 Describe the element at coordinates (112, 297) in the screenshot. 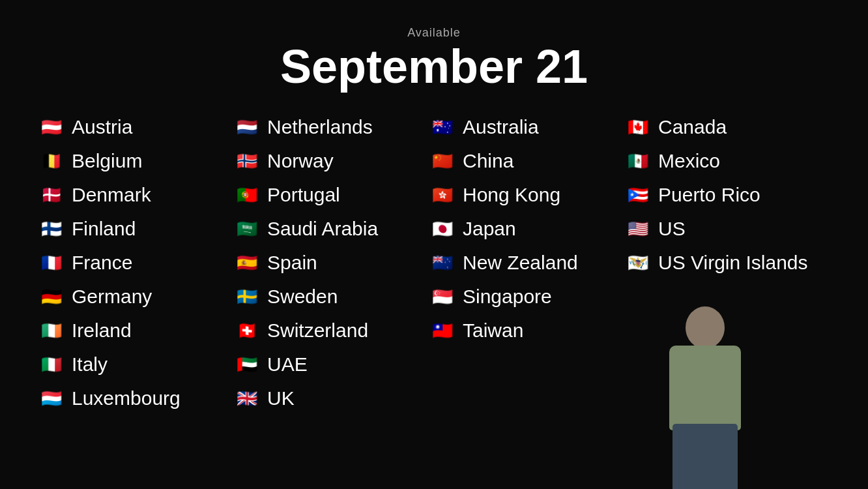

I see `country-name: Germany` at that location.